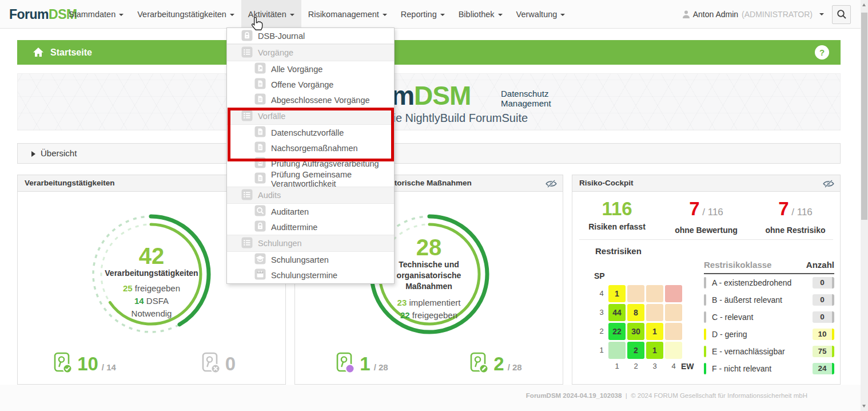 The width and height of the screenshot is (868, 411). Describe the element at coordinates (403, 302) in the screenshot. I see `annotation-number: 23` at that location.